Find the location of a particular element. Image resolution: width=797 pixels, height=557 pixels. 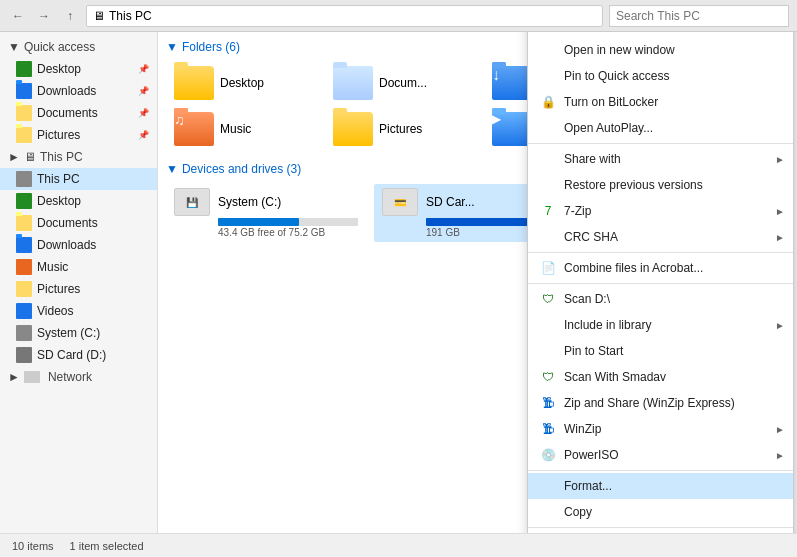

sidebar-item-sdcard-pc: SD Card (D:) is located at coordinates (78, 355).